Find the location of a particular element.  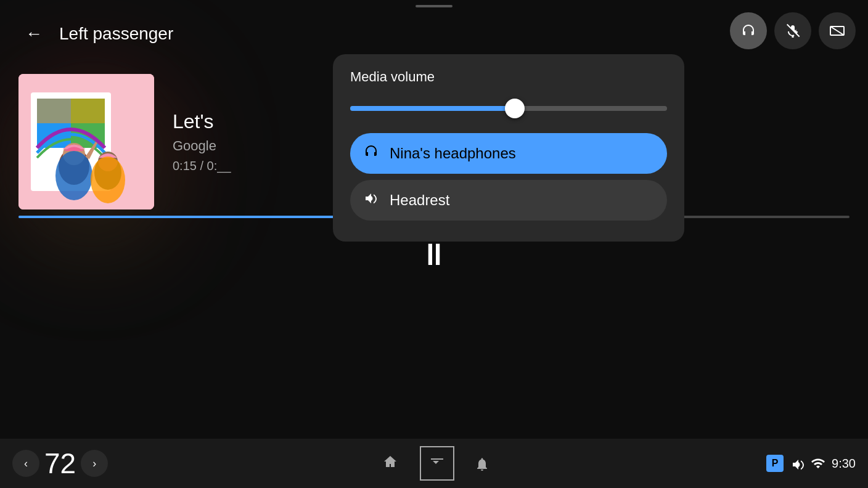

screen-off-icon is located at coordinates (837, 31).